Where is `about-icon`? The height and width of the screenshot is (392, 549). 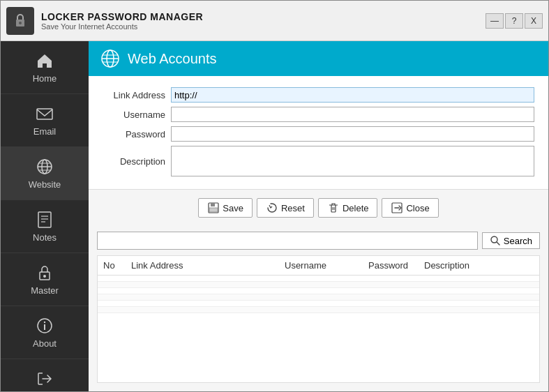 about-icon is located at coordinates (45, 326).